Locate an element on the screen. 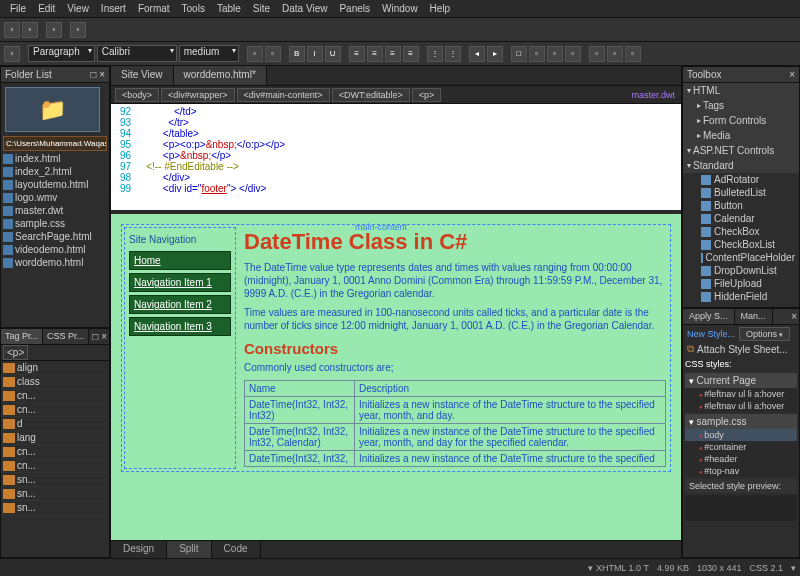 The width and height of the screenshot is (800, 576). file-item: videodemo.html is located at coordinates (55, 250).